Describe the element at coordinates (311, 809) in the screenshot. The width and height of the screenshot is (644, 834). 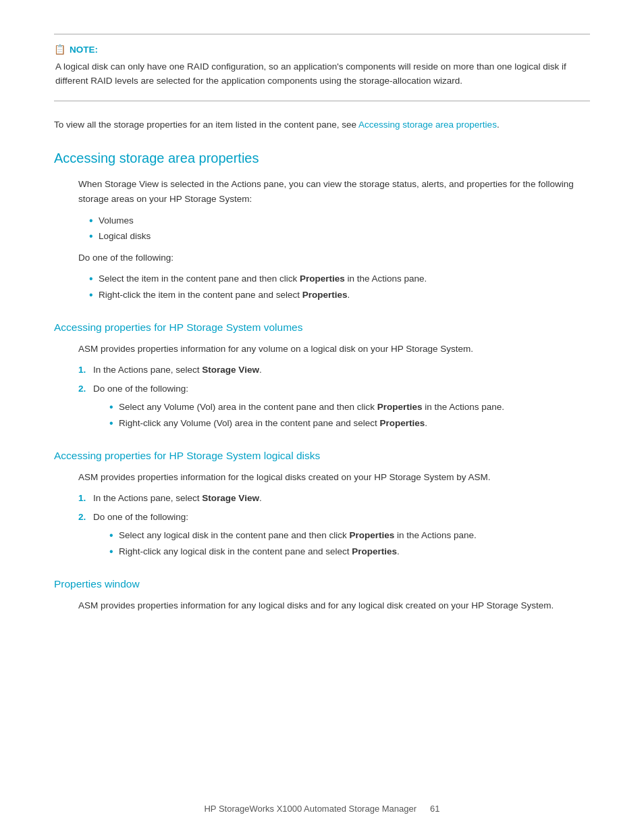
I see `footer-title: HP StorageWorks X1000 Automated Storage …` at that location.